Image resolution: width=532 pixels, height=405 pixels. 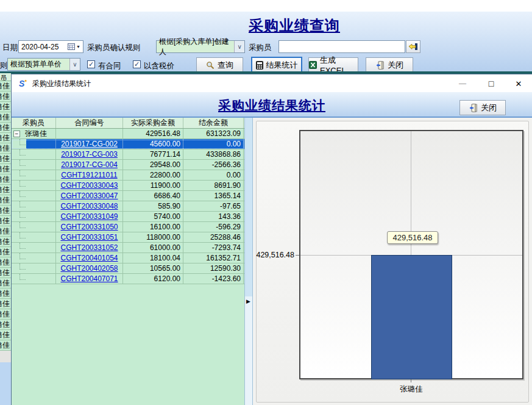 What do you see at coordinates (89, 175) in the screenshot?
I see `contract-link: CGHT191211011` at bounding box center [89, 175].